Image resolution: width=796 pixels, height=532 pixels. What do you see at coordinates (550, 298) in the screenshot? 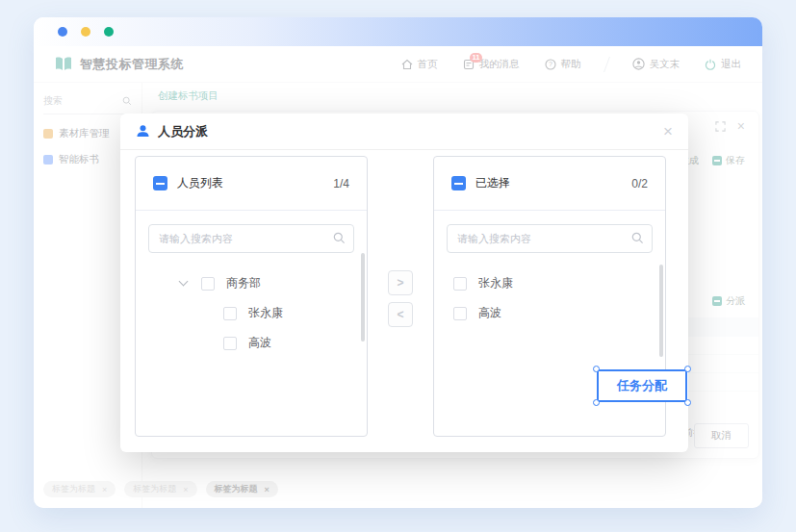
I see `selected-list: 张永康 高波` at bounding box center [550, 298].